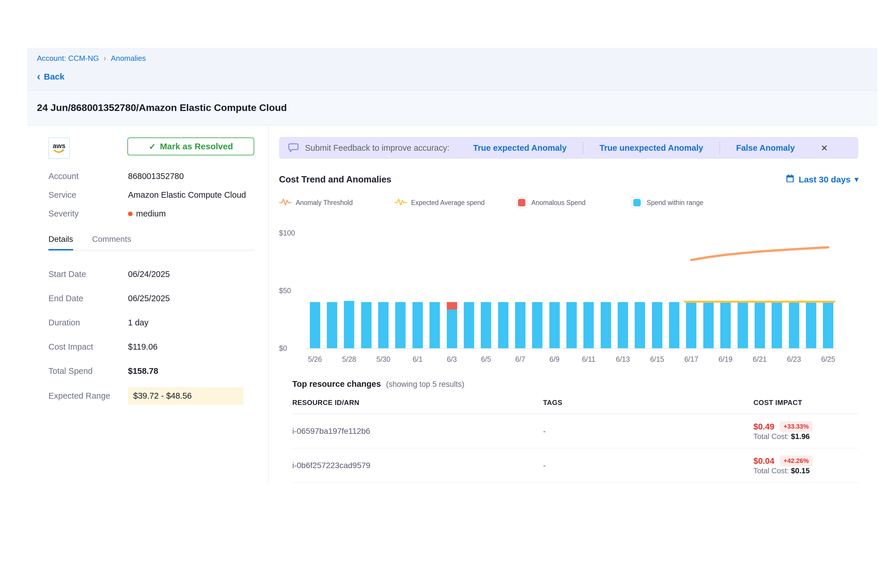 The height and width of the screenshot is (588, 882). What do you see at coordinates (88, 298) in the screenshot?
I see `end-date-label: End Date` at bounding box center [88, 298].